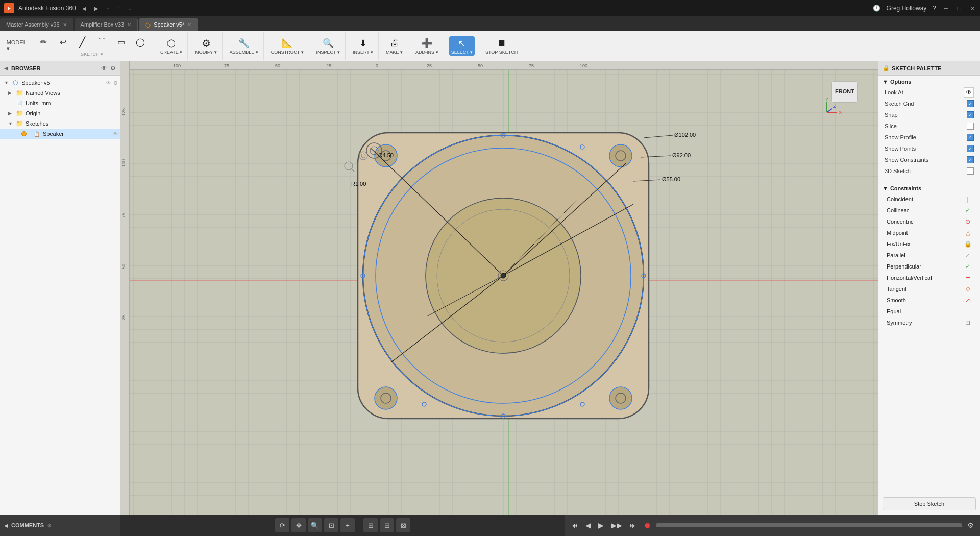 The image size is (980, 536). Describe the element at coordinates (970, 171) in the screenshot. I see `3d-sketch-checkbox` at that location.